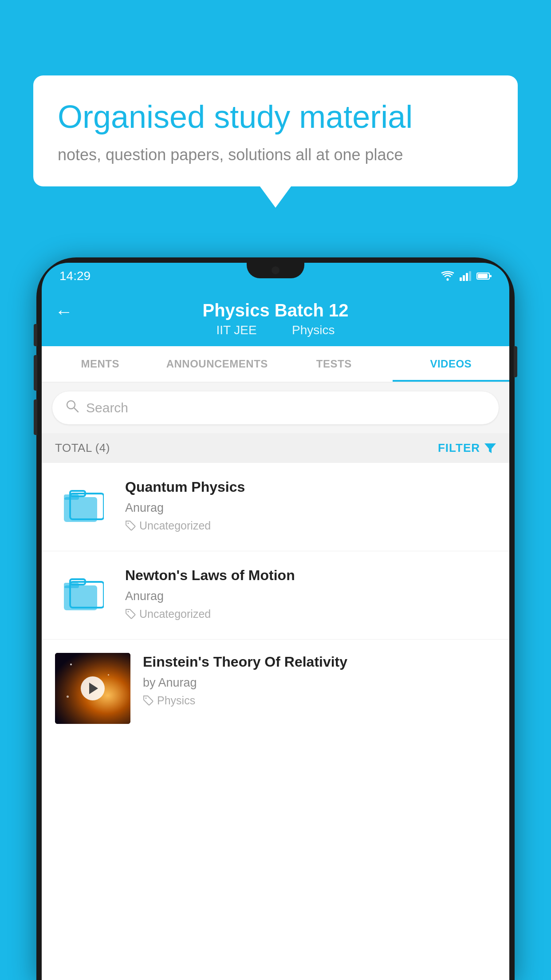  Describe the element at coordinates (64, 312) in the screenshot. I see `back-button: ←` at that location.